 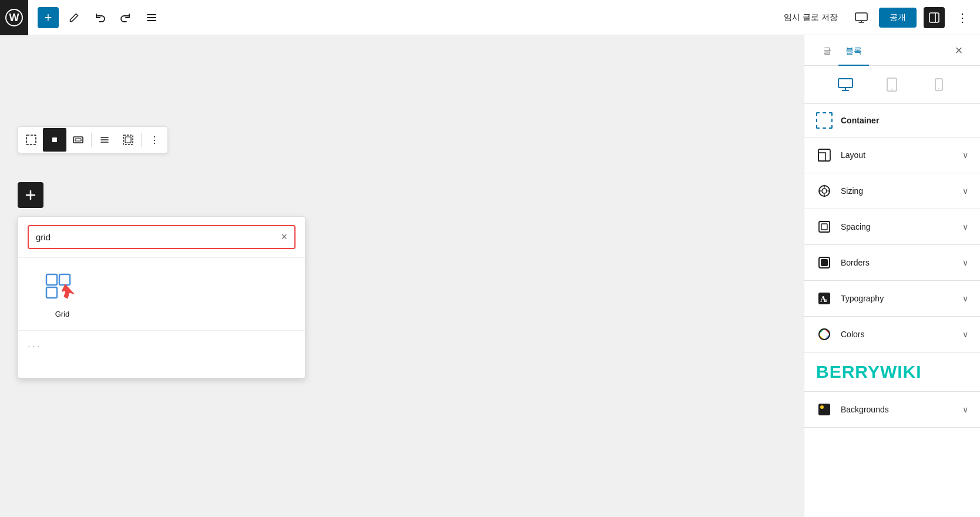 I want to click on sizing-icon, so click(x=824, y=191).